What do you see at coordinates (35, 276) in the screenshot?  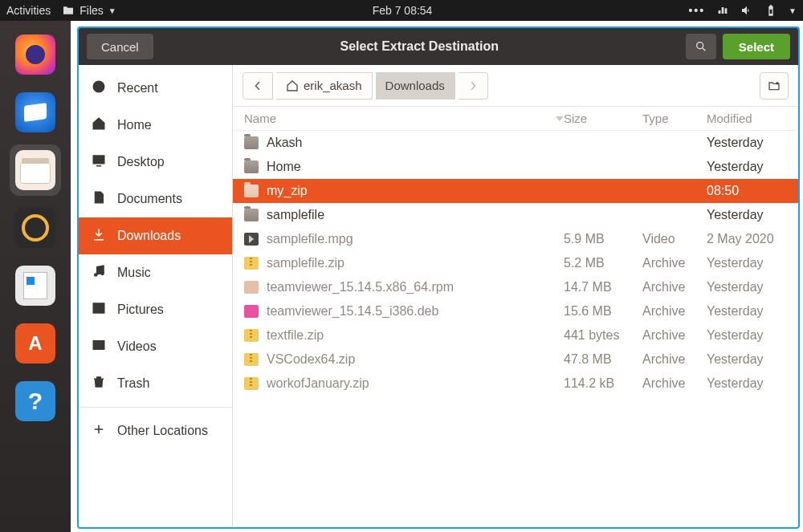 I see `ubuntu-dock` at bounding box center [35, 276].